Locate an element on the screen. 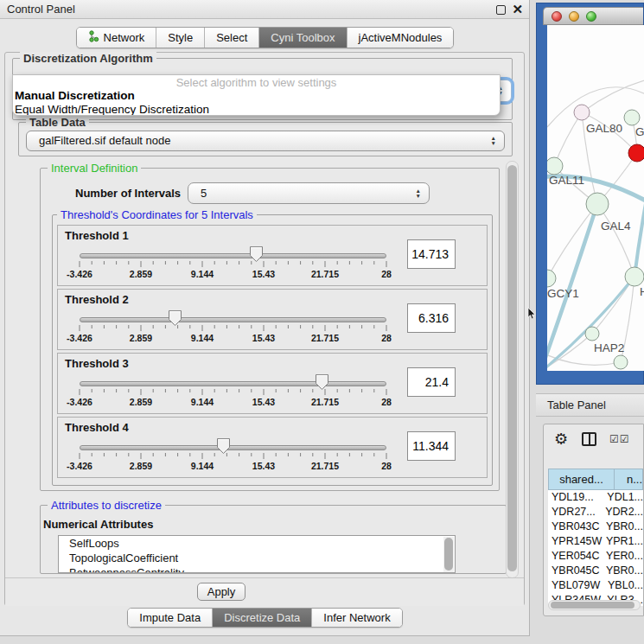  network-node-gal11 is located at coordinates (555, 166).